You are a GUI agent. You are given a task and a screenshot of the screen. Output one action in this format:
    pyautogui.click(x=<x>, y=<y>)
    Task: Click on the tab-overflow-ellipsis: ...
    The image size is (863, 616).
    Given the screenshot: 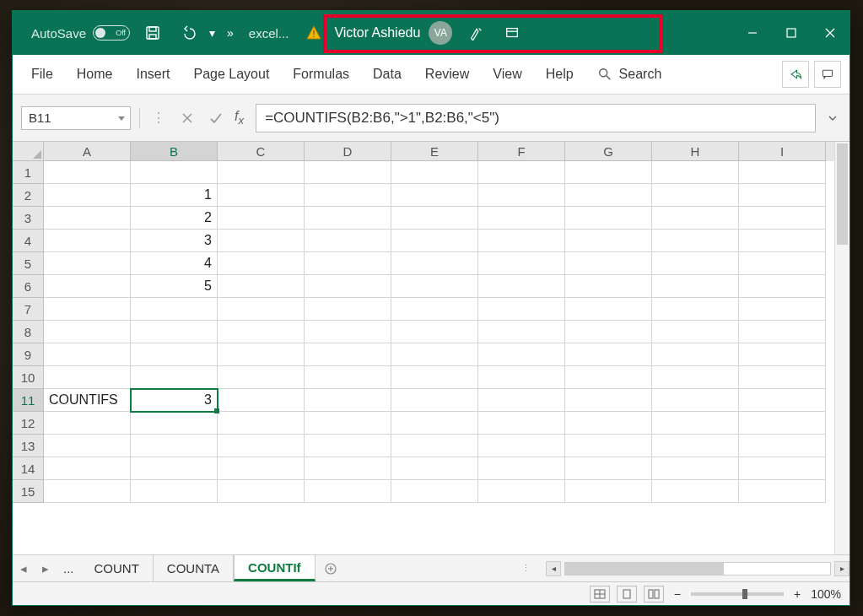 What is the action you would take?
    pyautogui.click(x=69, y=569)
    